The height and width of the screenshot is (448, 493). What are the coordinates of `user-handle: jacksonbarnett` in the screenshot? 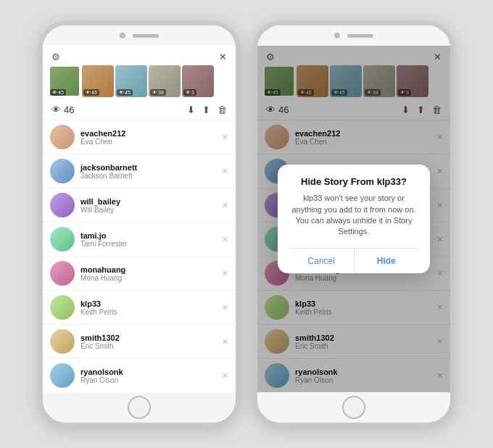 It's located at (151, 167).